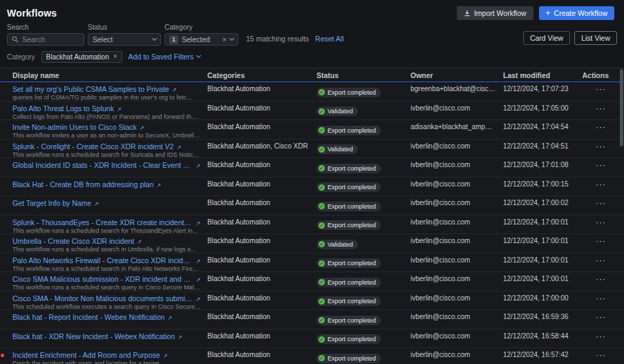  I want to click on scrollbar-thumb, so click(622, 108).